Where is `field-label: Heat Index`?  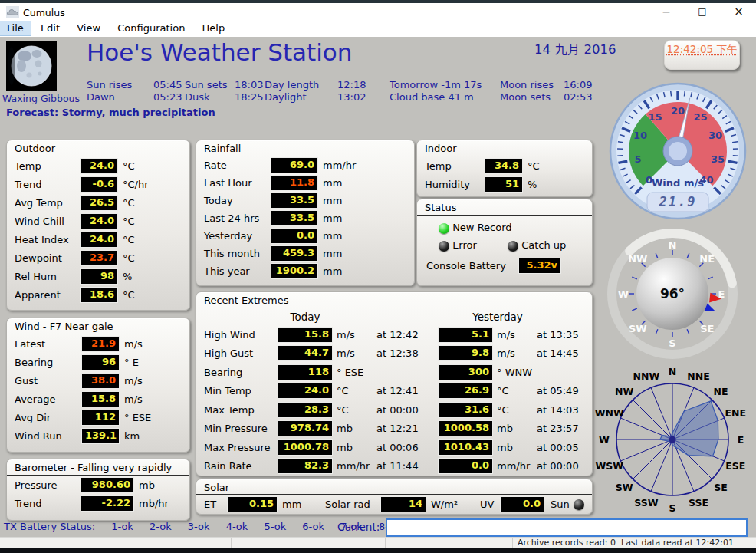 field-label: Heat Index is located at coordinates (48, 239).